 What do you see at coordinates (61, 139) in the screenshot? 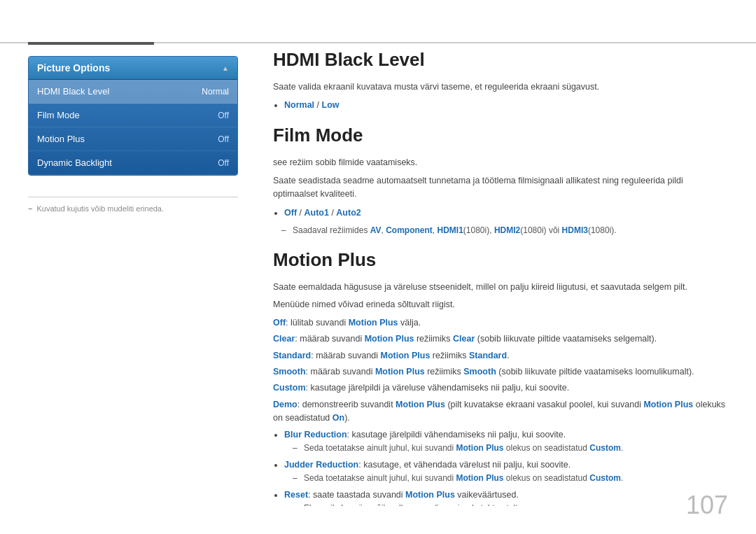
I see `menu-item-label: Motion Plus` at bounding box center [61, 139].